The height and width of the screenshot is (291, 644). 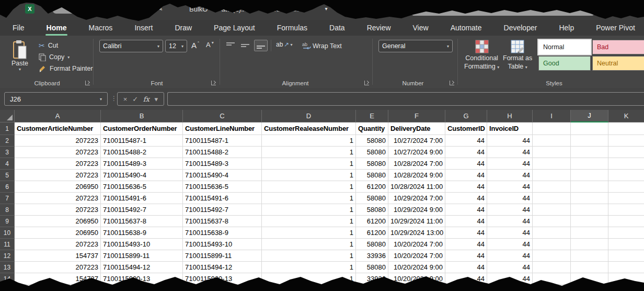 What do you see at coordinates (309, 198) in the screenshot?
I see `cell-D7: 1` at bounding box center [309, 198].